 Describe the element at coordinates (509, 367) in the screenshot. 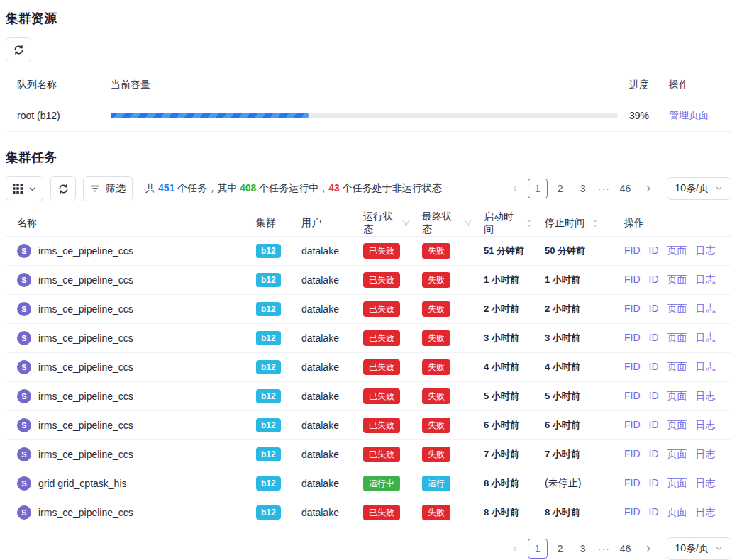

I see `start-time: 4 小时前` at that location.